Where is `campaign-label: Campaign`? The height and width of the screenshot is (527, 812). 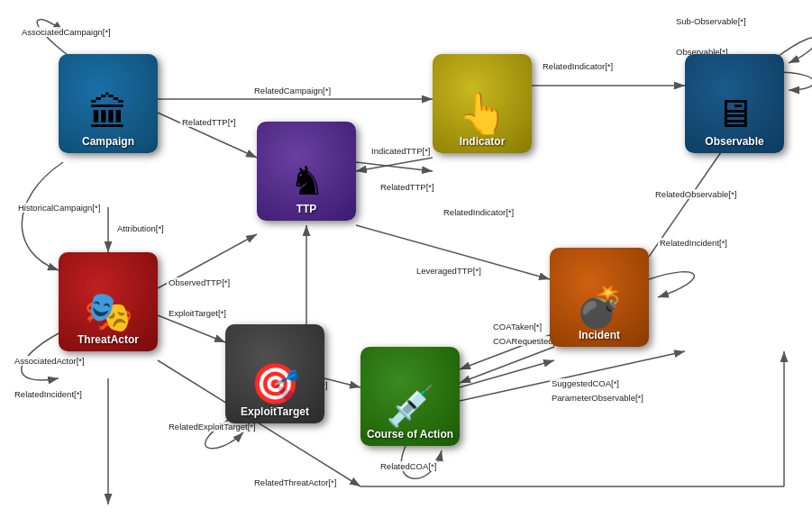 campaign-label: Campaign is located at coordinates (108, 141).